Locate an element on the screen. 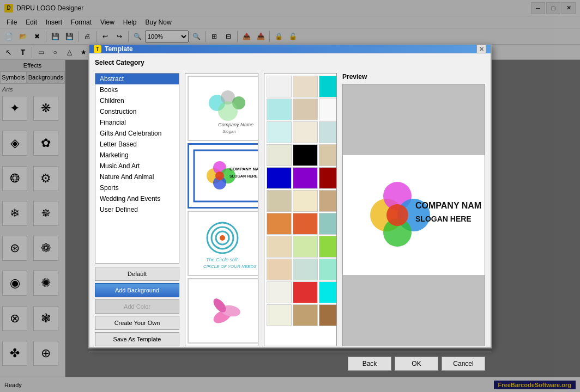  back-button: Back is located at coordinates (370, 364).